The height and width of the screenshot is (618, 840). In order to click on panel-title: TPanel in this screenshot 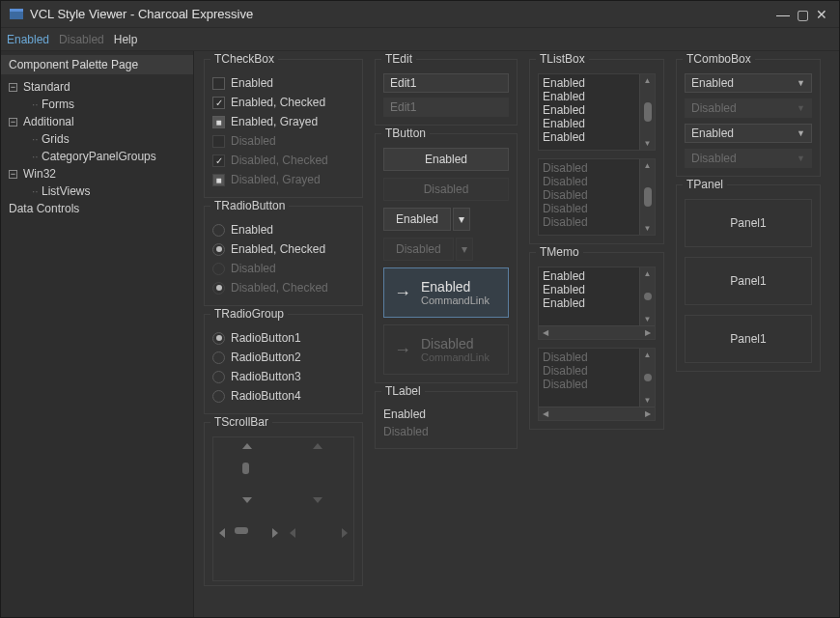, I will do `click(705, 184)`.